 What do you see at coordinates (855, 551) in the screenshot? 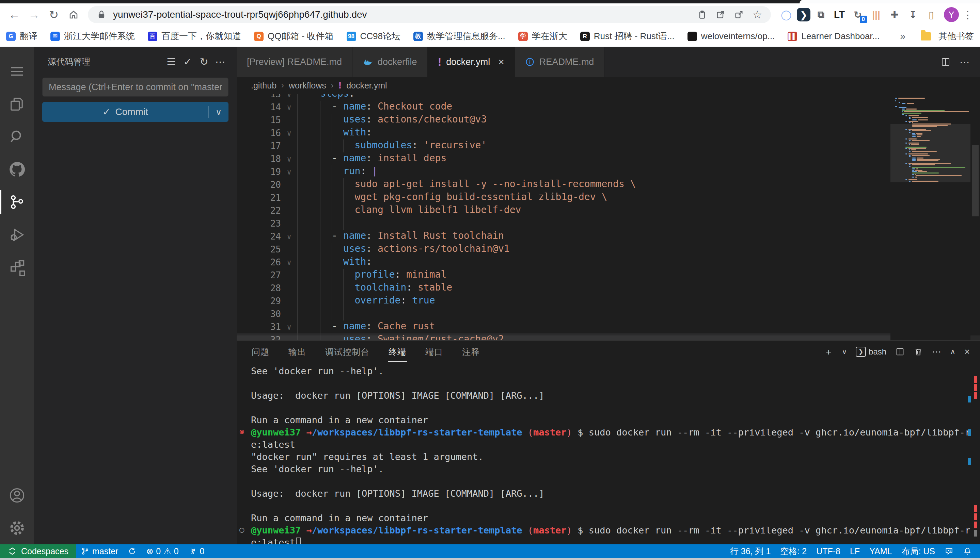
I see `status-item: LF` at bounding box center [855, 551].